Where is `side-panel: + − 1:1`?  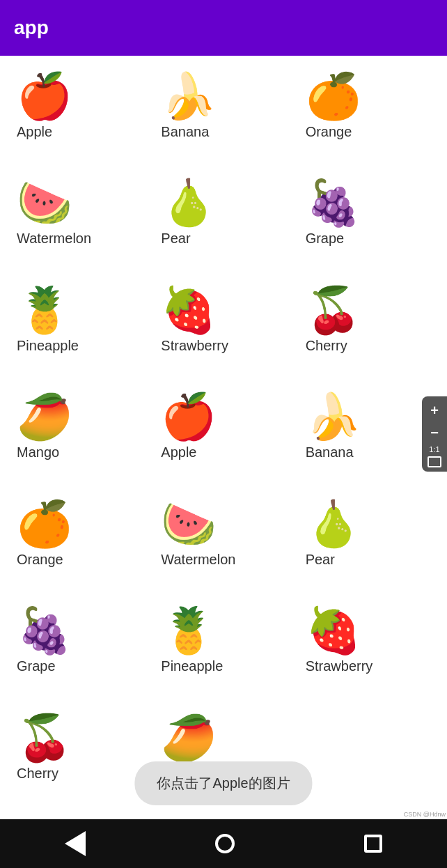 side-panel: + − 1:1 is located at coordinates (434, 434).